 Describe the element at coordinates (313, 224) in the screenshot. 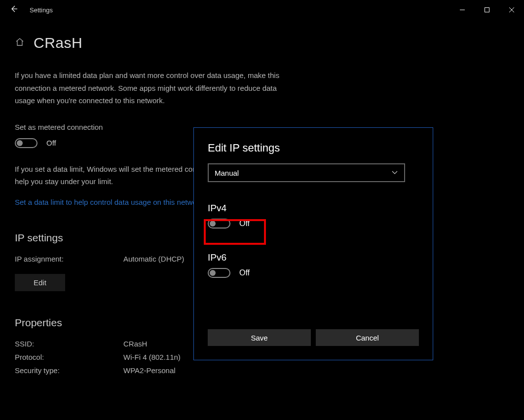

I see `ipv4-toggle-row: Off` at that location.